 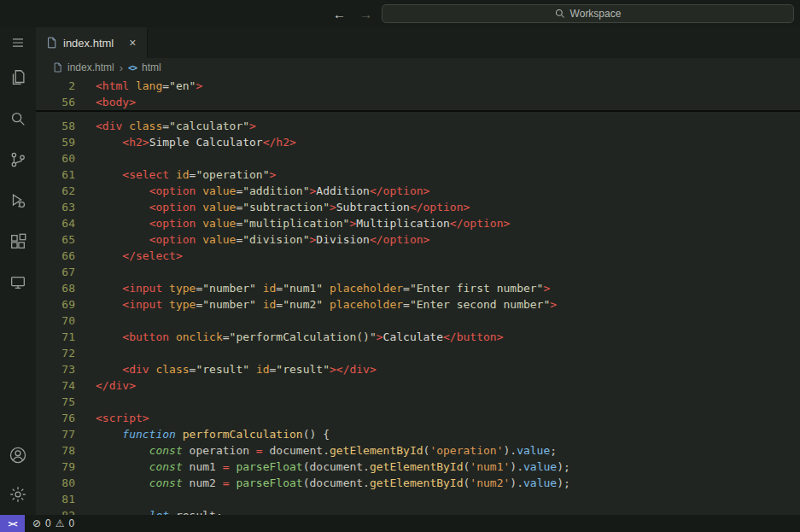 I want to click on code-text: </div>, so click(x=106, y=386).